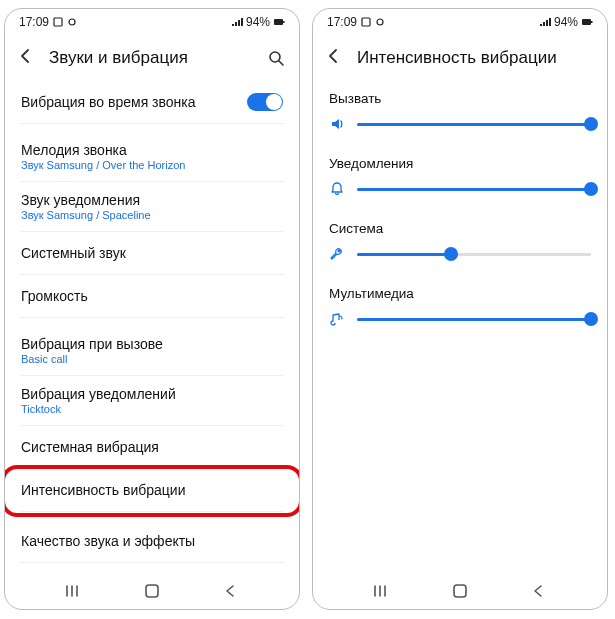  Describe the element at coordinates (152, 447) in the screenshot. I see `row-system-vibrate: Системная вибрация` at that location.